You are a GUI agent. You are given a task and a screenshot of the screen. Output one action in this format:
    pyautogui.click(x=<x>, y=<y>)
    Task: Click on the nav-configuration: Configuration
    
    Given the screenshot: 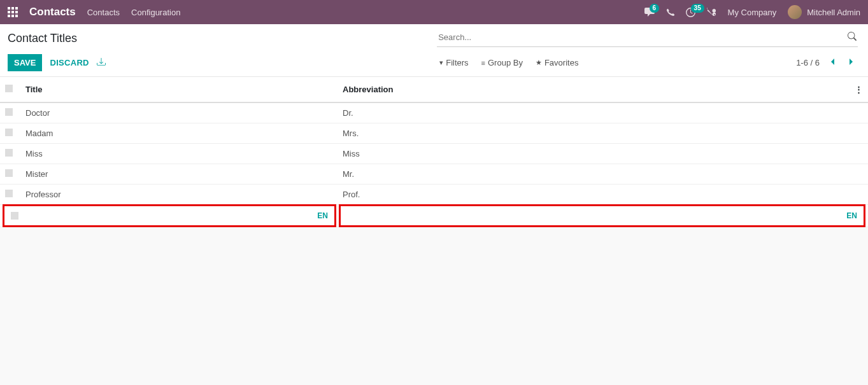 What is the action you would take?
    pyautogui.click(x=155, y=13)
    